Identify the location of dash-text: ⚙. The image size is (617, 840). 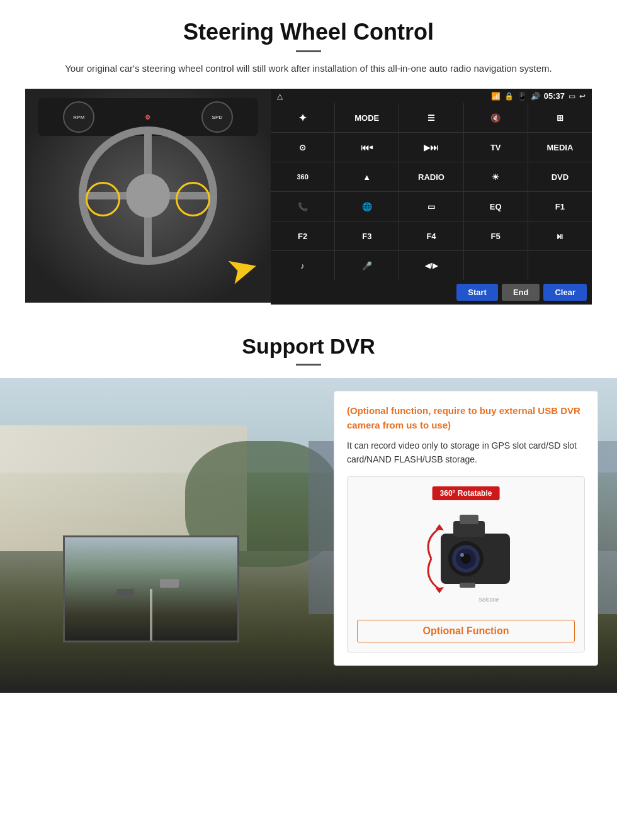
(147, 117).